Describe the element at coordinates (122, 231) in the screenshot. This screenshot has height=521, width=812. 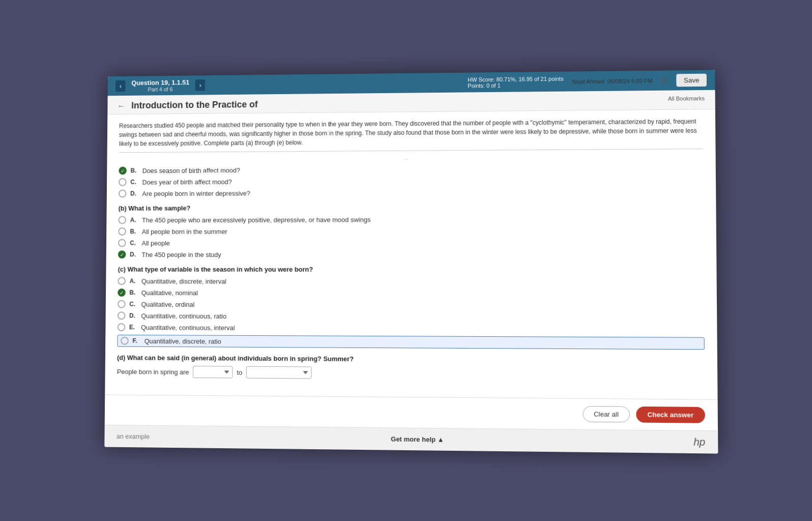
I see `radio-b-b` at that location.